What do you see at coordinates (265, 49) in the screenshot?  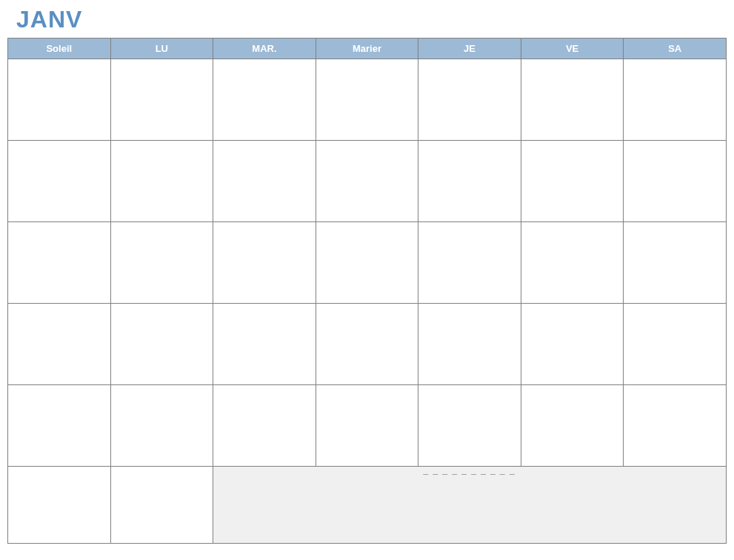 I see `weekday-header: MAR.` at bounding box center [265, 49].